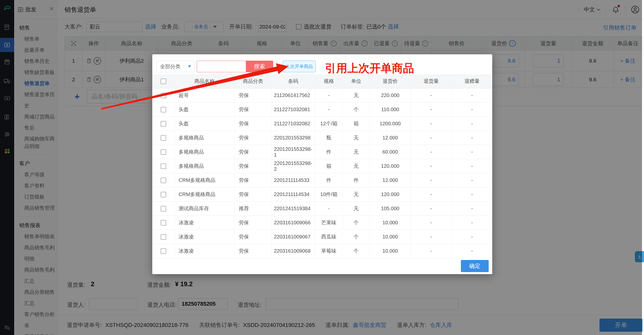 This screenshot has width=644, height=335. I want to click on cell-unit: 件, so click(356, 180).